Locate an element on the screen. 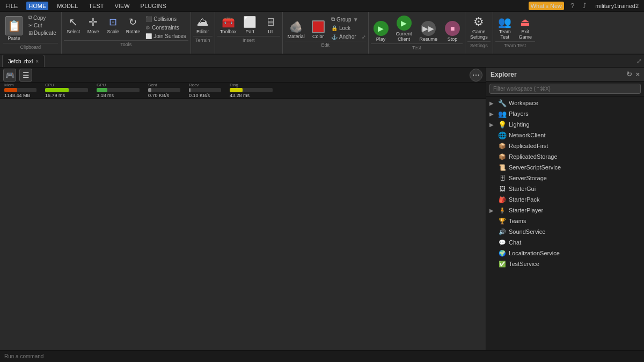 This screenshot has height=362, width=644. tree-item-localizationservice: ▶ 🌍 LocalizationService is located at coordinates (565, 253).